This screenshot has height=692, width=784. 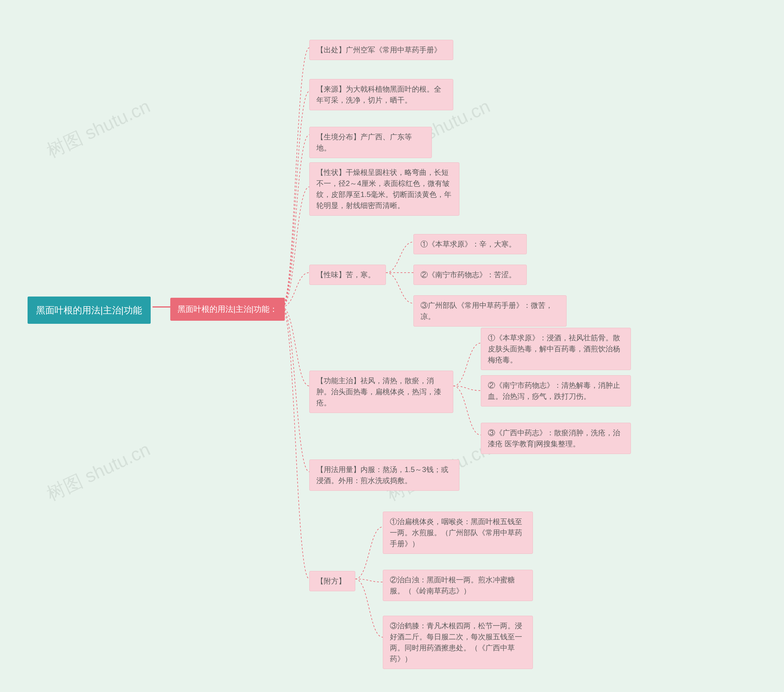 What do you see at coordinates (470, 275) in the screenshot?
I see `node-taste-item-2: ②《南宁市药物志》：苦涩。` at bounding box center [470, 275].